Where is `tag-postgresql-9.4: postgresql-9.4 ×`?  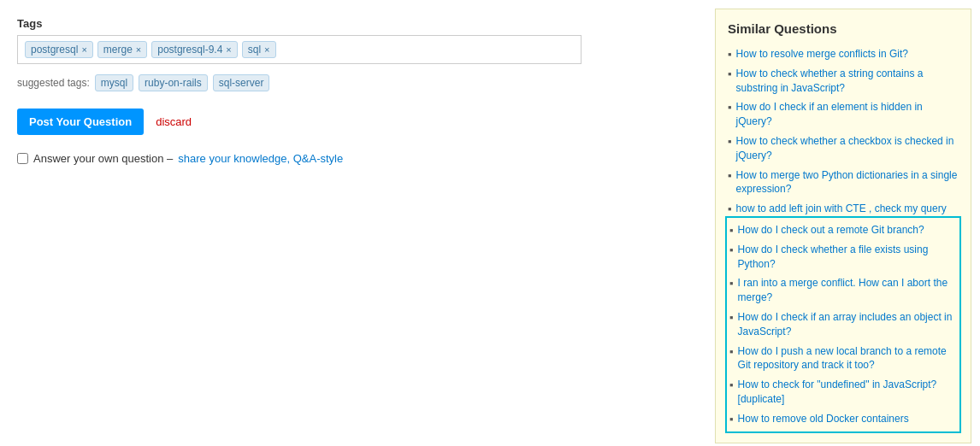 tag-postgresql-9.4: postgresql-9.4 × is located at coordinates (194, 50).